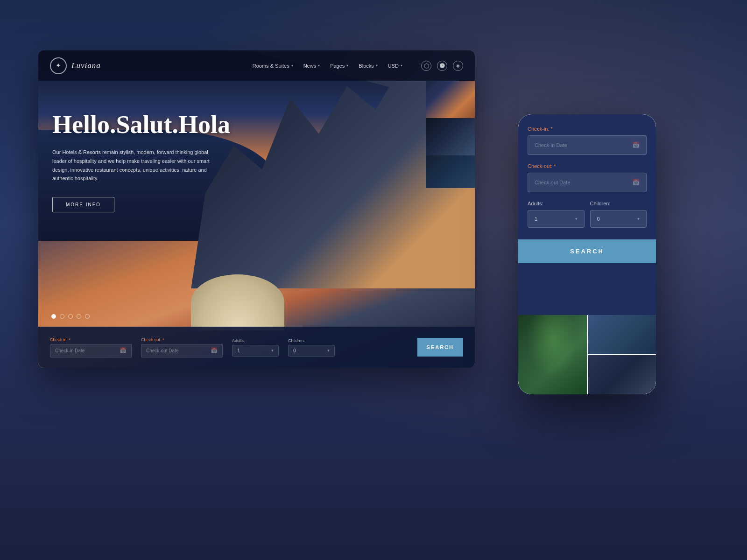 The width and height of the screenshot is (747, 560). Describe the element at coordinates (141, 161) in the screenshot. I see `hero-content: Hello.Salut.Hola Our Hotels & Resorts re…` at that location.